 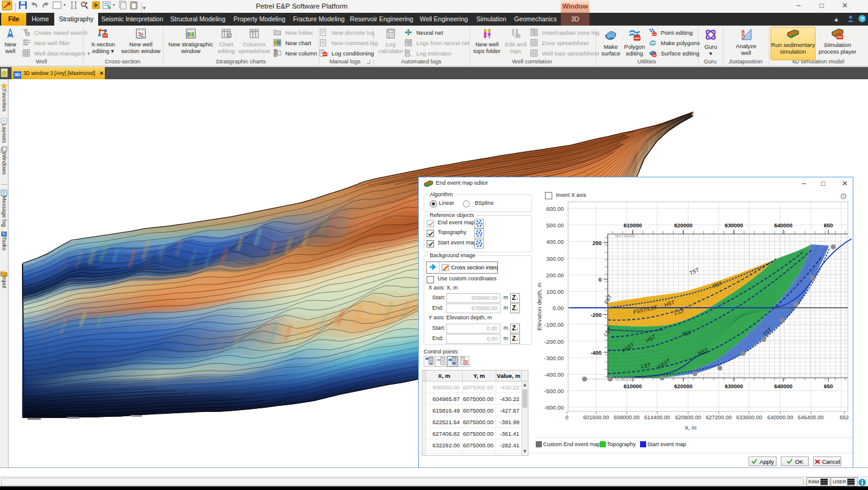 I want to click on svg-text: 601600.00, so click(x=596, y=417).